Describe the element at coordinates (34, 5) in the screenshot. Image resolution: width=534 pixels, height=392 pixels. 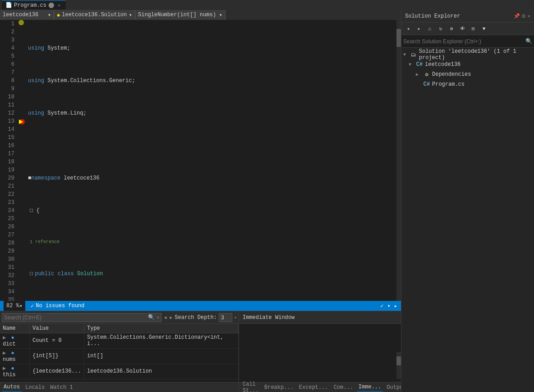
I see `editor-tab-program: 📄 Program.cs ⬤ ✕` at that location.